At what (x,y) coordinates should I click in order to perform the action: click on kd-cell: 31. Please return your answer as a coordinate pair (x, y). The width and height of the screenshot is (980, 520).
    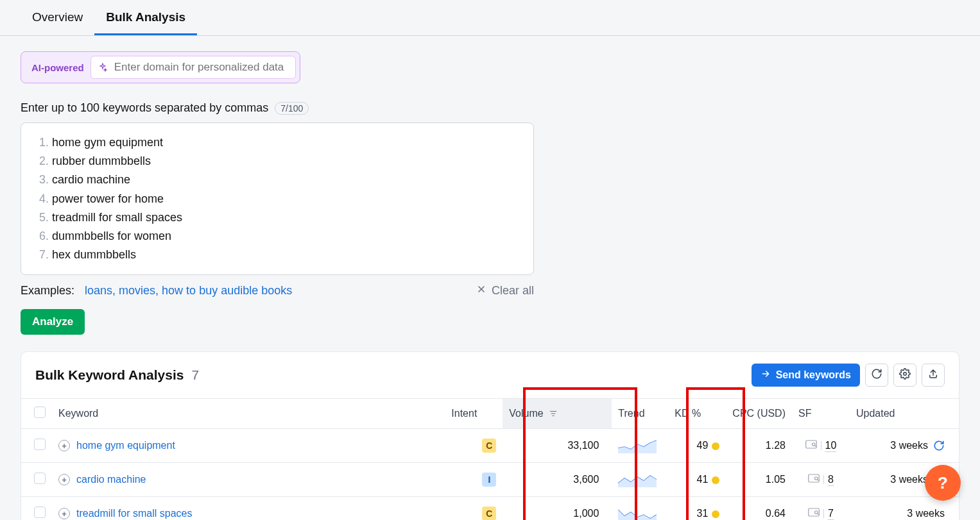
    Looking at the image, I should click on (697, 508).